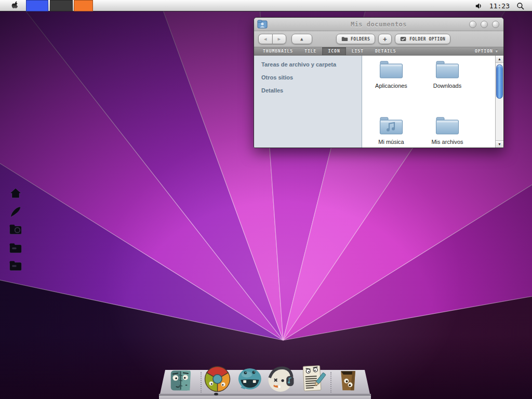 This screenshot has height=399, width=532. Describe the element at coordinates (447, 74) in the screenshot. I see `folder-item-downloads: Downloads` at that location.